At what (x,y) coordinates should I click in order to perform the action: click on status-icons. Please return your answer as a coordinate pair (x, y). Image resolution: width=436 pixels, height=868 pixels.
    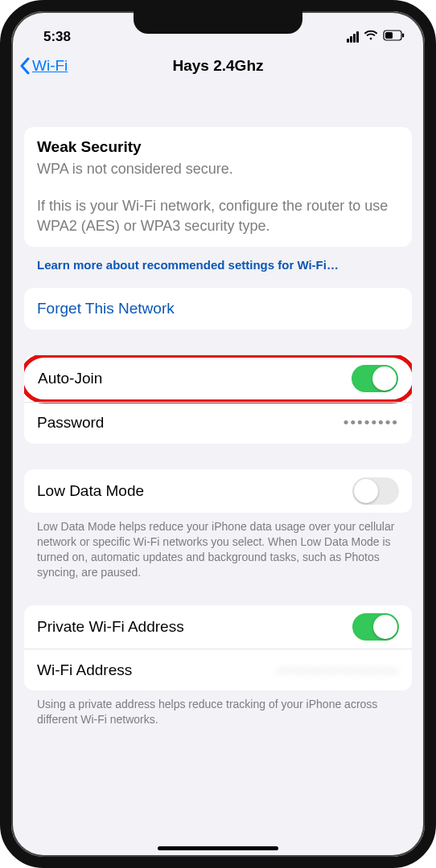
    Looking at the image, I should click on (376, 37).